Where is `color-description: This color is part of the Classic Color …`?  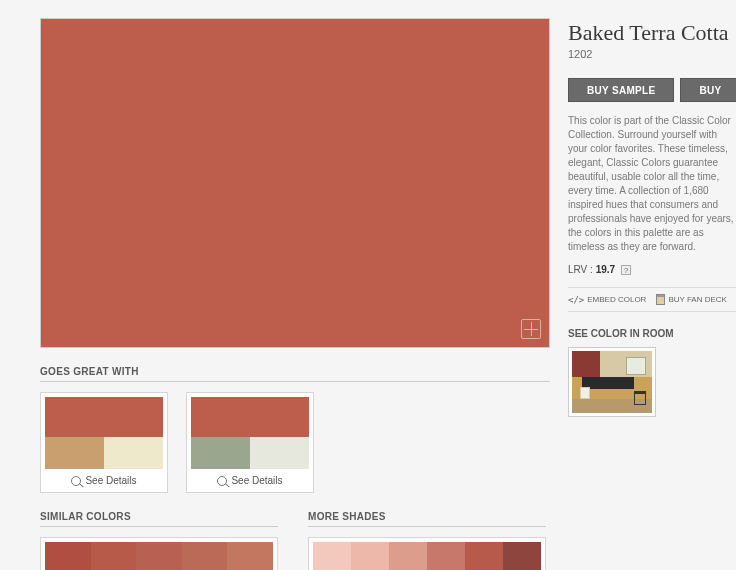 color-description: This color is part of the Classic Color … is located at coordinates (652, 184).